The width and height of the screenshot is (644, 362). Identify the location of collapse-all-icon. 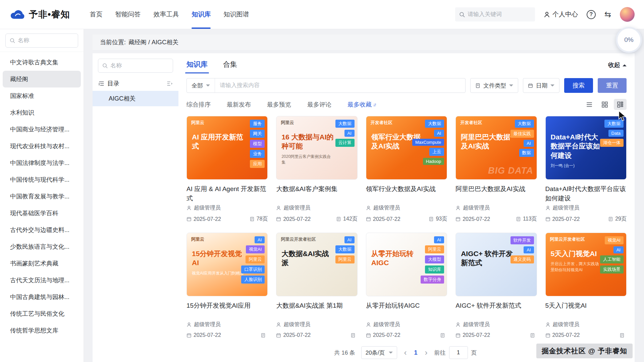
(170, 84).